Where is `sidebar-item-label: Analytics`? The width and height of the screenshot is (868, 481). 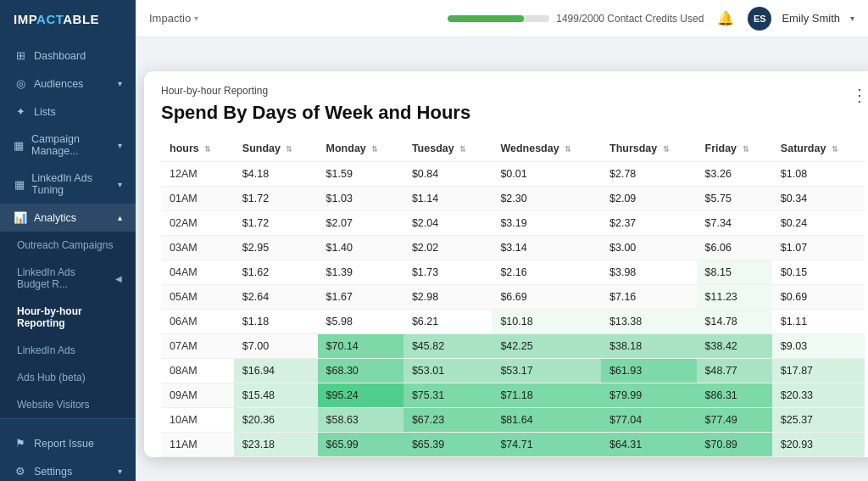
sidebar-item-label: Analytics is located at coordinates (55, 218).